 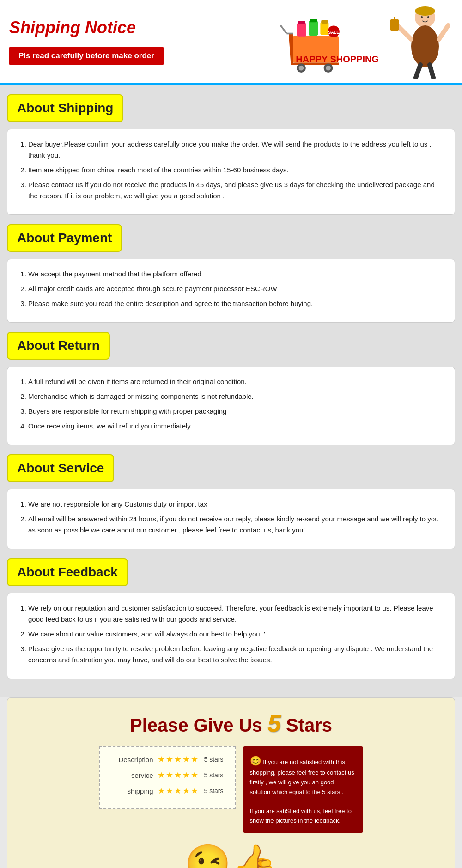 What do you see at coordinates (65, 108) in the screenshot?
I see `shipping-heading: About Shipping` at bounding box center [65, 108].